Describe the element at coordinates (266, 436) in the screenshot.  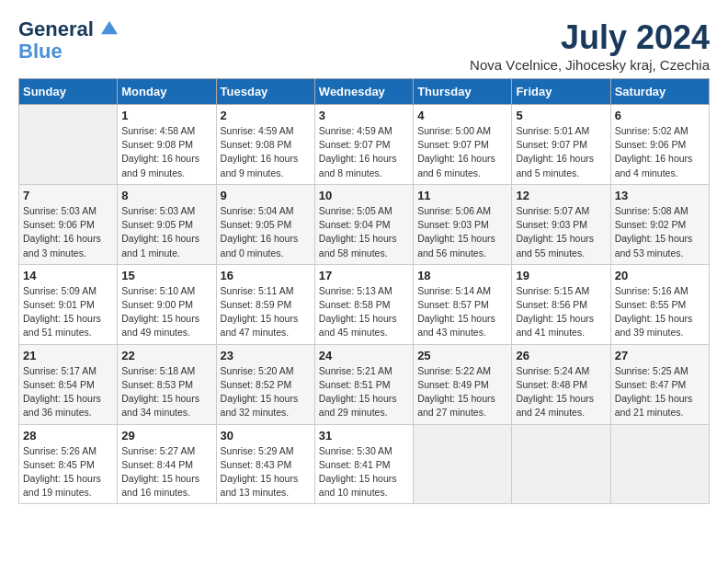
I see `day-number: 30` at that location.